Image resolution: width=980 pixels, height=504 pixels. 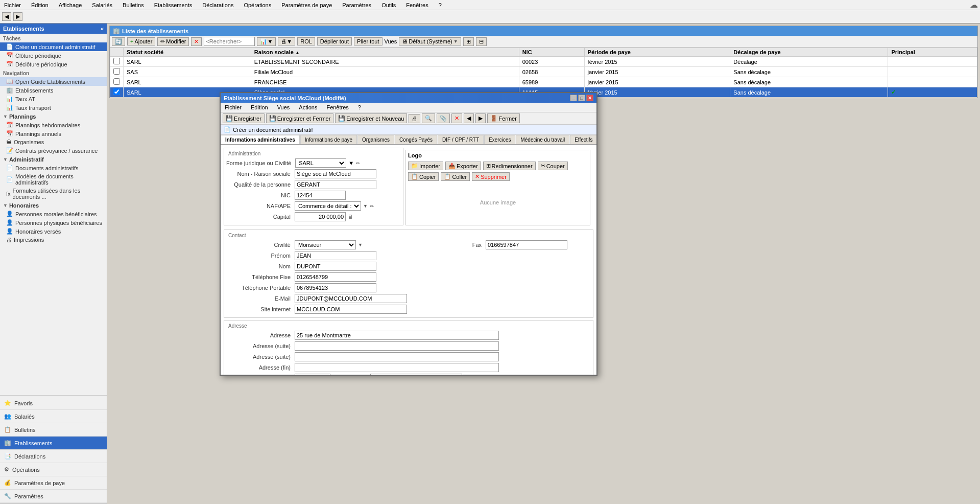 What do you see at coordinates (440, 5) in the screenshot?
I see `menu-help: ?` at bounding box center [440, 5].